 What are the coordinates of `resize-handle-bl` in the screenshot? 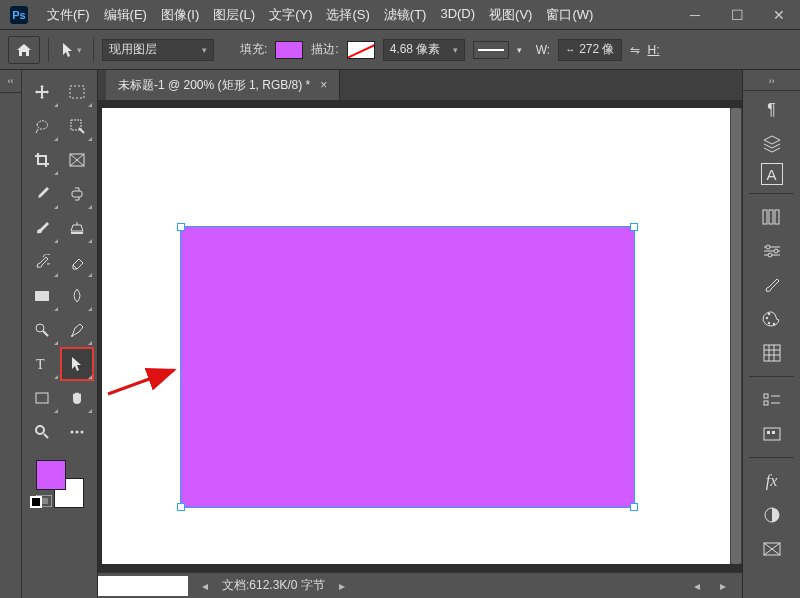 It's located at (181, 507).